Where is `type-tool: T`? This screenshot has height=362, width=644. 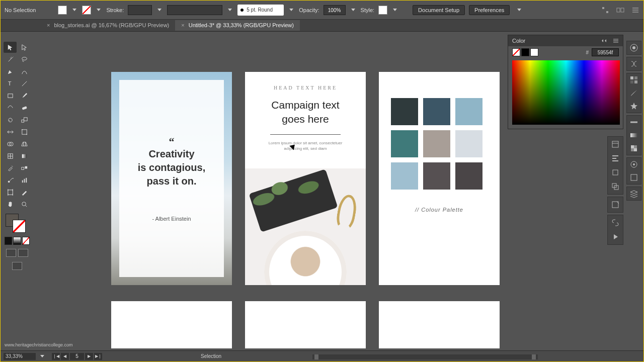 type-tool: T is located at coordinates (10, 83).